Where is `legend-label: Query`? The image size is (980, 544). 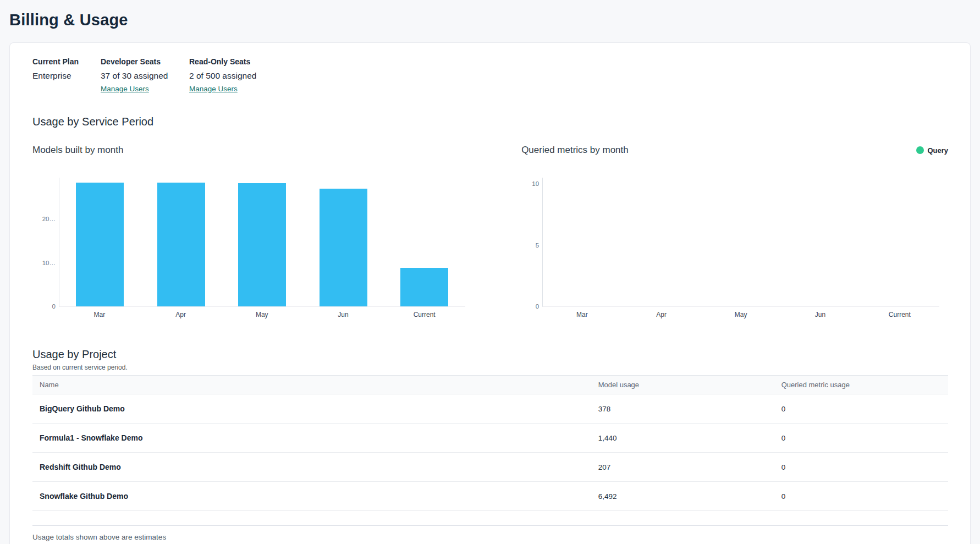
legend-label: Query is located at coordinates (938, 151).